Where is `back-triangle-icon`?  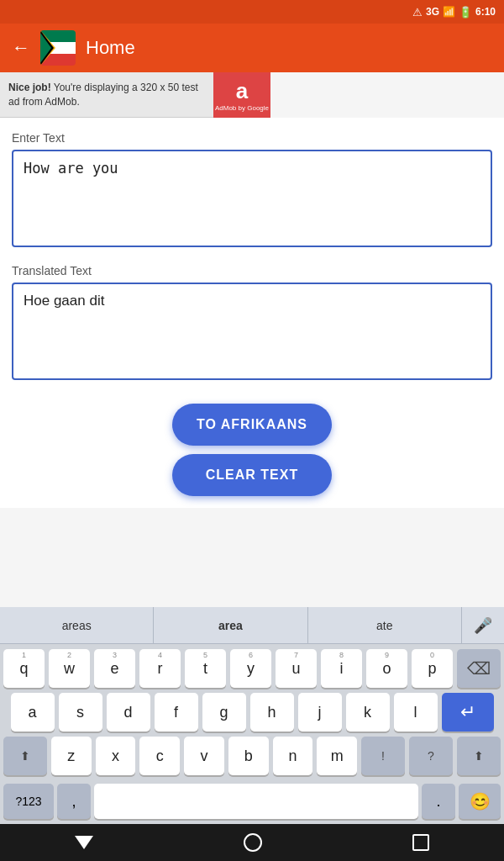 back-triangle-icon is located at coordinates (84, 843).